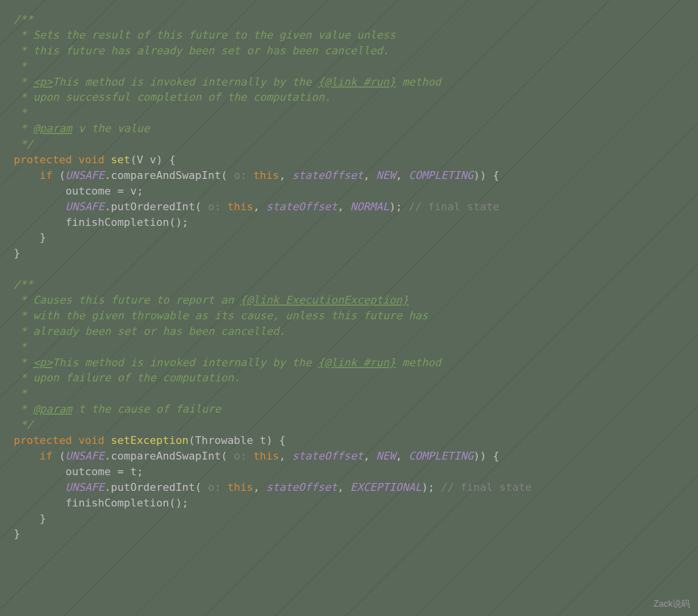 The height and width of the screenshot is (616, 698). I want to click on javadoc-line: * with the given throwable as its cause,…, so click(221, 316).